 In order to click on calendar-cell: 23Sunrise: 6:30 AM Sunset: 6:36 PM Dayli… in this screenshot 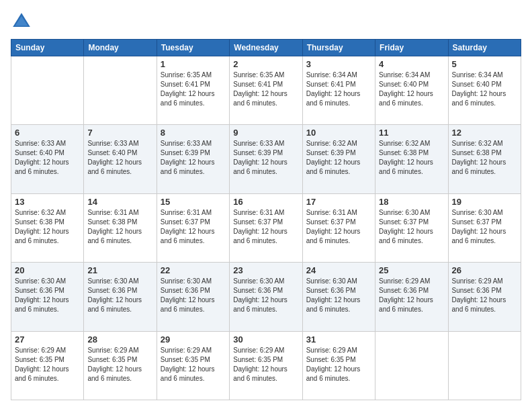, I will do `click(266, 297)`.